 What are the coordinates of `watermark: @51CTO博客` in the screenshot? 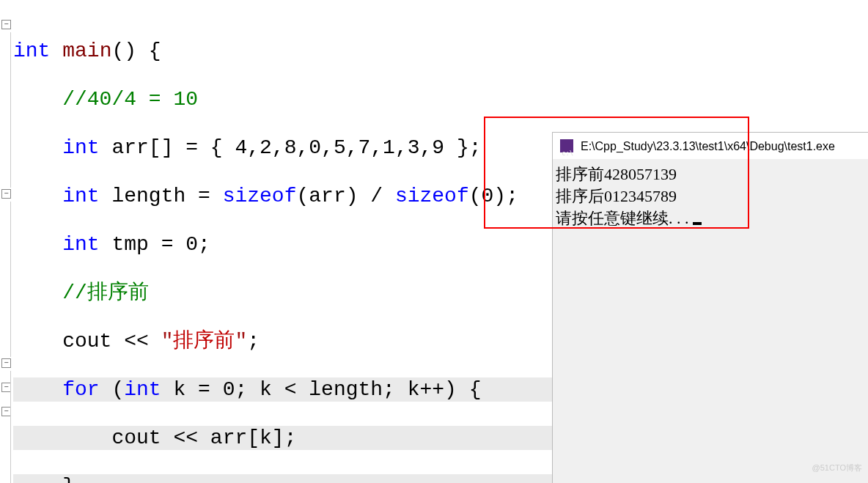 It's located at (837, 468).